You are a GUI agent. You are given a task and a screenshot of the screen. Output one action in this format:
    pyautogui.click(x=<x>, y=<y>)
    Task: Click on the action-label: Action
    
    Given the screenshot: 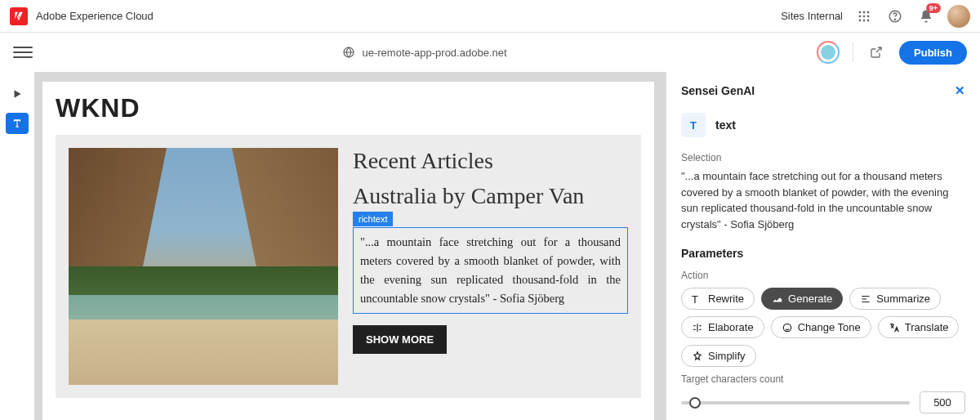 What is the action you would take?
    pyautogui.click(x=823, y=275)
    